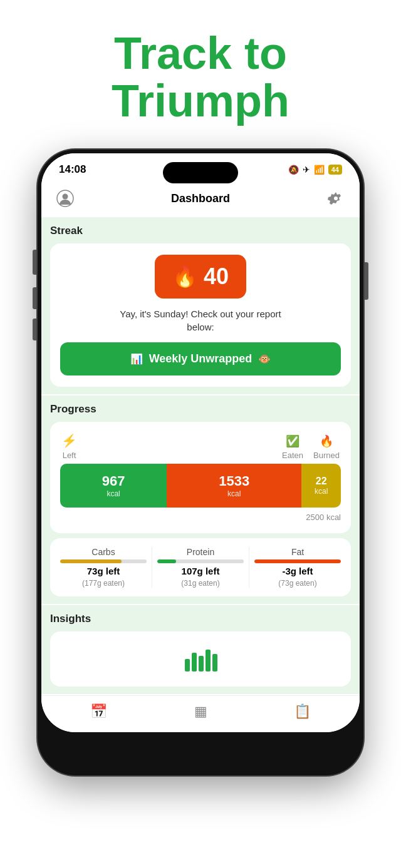 This screenshot has width=401, height=868. I want to click on burned-kcal-unit: kcal, so click(321, 491).